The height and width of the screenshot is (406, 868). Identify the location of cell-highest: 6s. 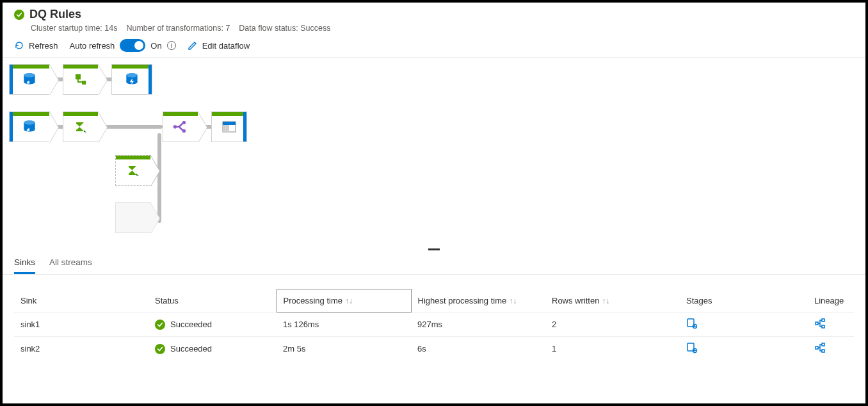
(478, 349).